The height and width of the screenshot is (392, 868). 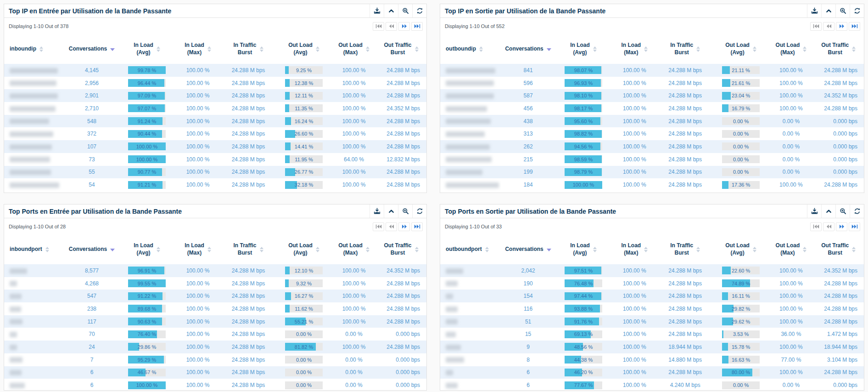 What do you see at coordinates (34, 49) in the screenshot?
I see `col-header-inboundip: inboundip` at bounding box center [34, 49].